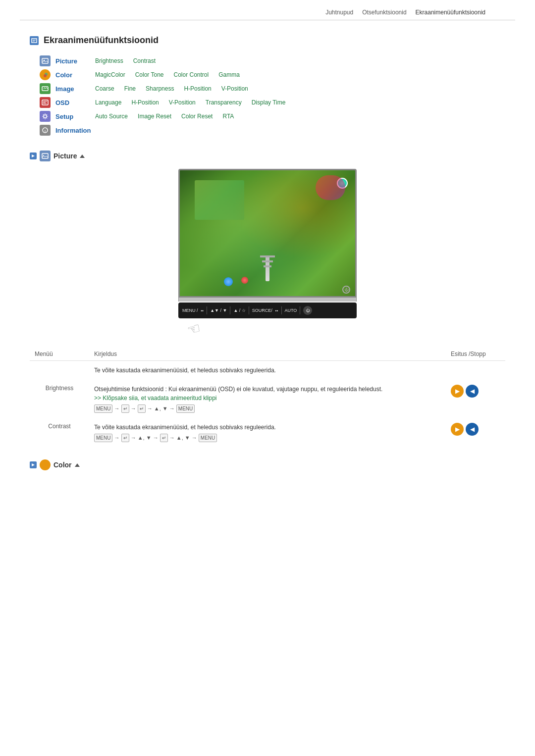  I want to click on play-btn-back: ◀, so click(472, 391).